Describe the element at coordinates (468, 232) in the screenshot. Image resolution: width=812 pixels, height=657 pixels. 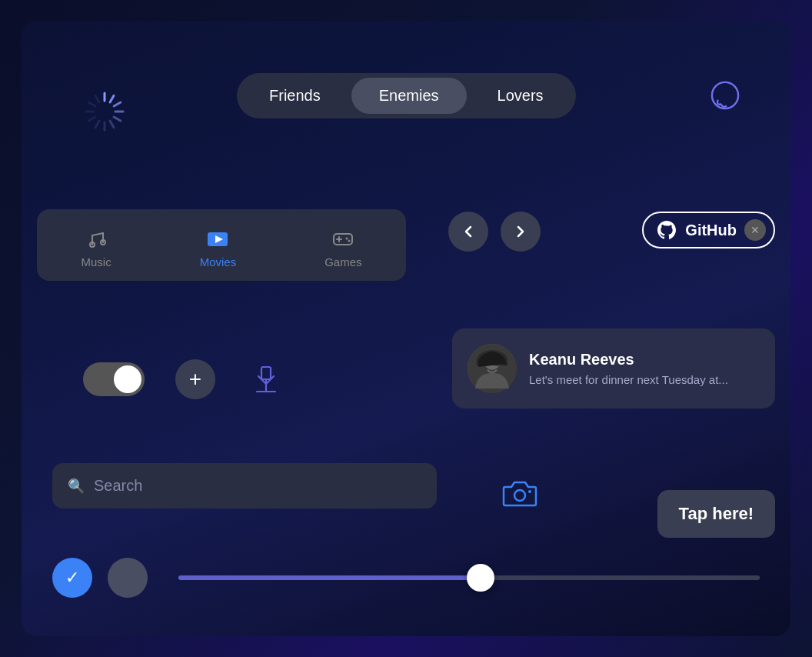
I see `chevron-left-icon` at that location.